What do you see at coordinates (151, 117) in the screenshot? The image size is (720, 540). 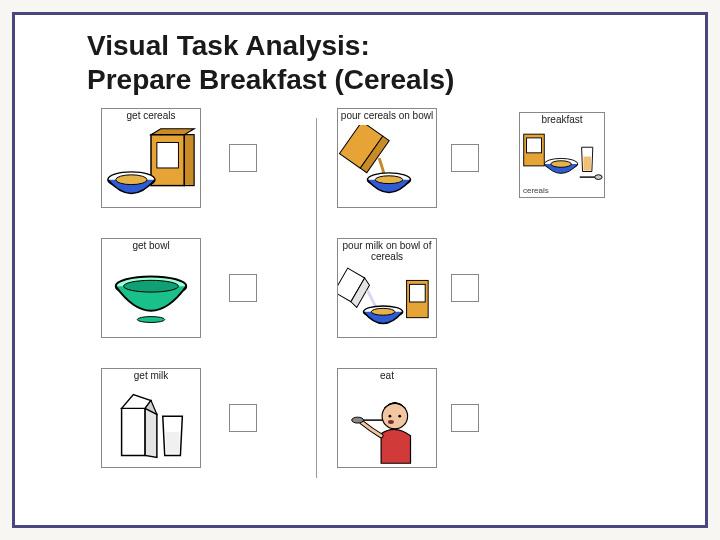 I see `card-label: get cereals` at bounding box center [151, 117].